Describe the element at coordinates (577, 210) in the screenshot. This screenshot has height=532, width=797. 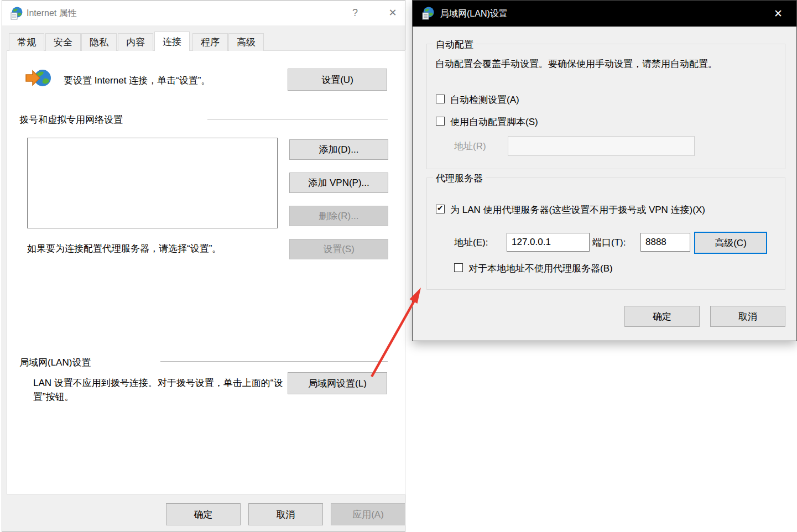
I see `use-proxy-label: 为 LAN 使用代理服务器(这些设置不用于拨号或 VPN 连接)(X)` at that location.